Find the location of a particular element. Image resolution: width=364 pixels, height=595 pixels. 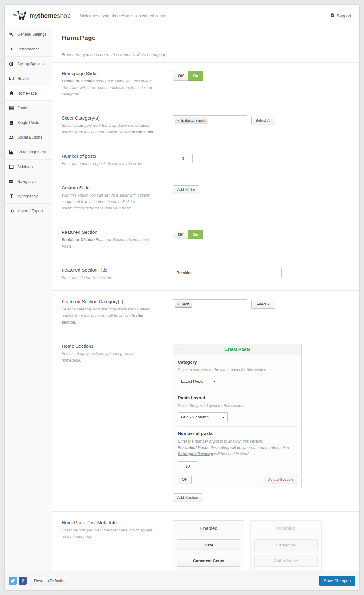

sidebar-item-navigation: Navigation is located at coordinates (28, 182).